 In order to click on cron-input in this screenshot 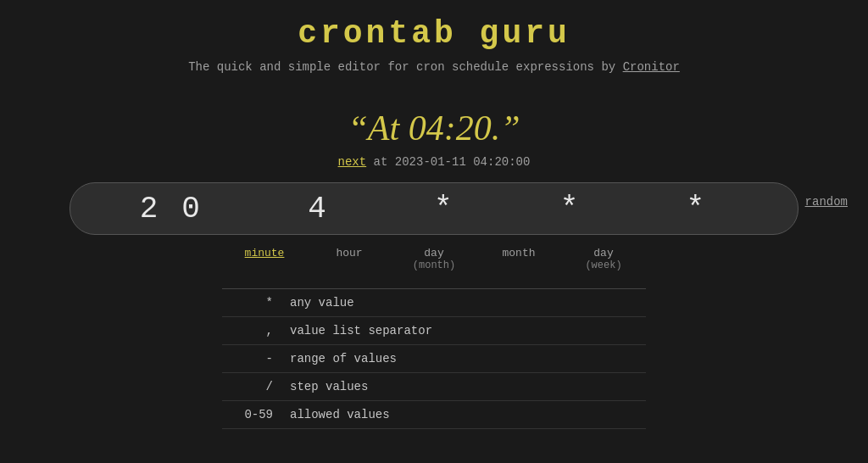, I will do `click(434, 209)`.